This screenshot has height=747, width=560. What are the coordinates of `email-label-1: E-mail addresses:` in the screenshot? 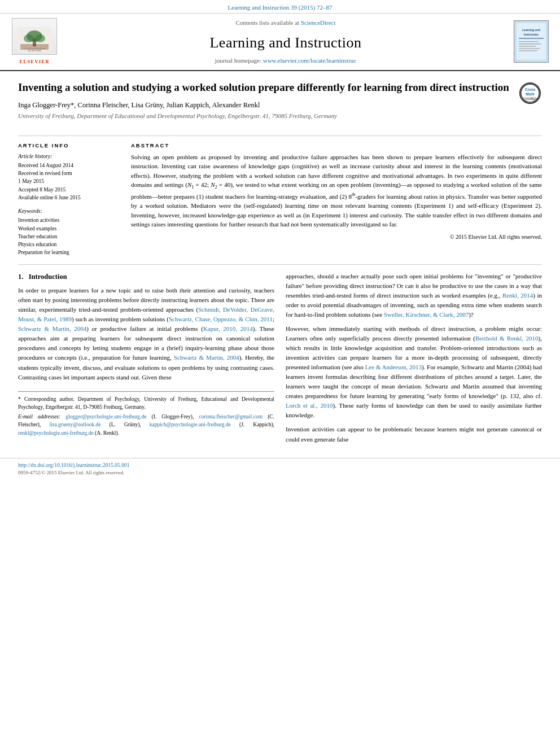 It's located at (40, 417).